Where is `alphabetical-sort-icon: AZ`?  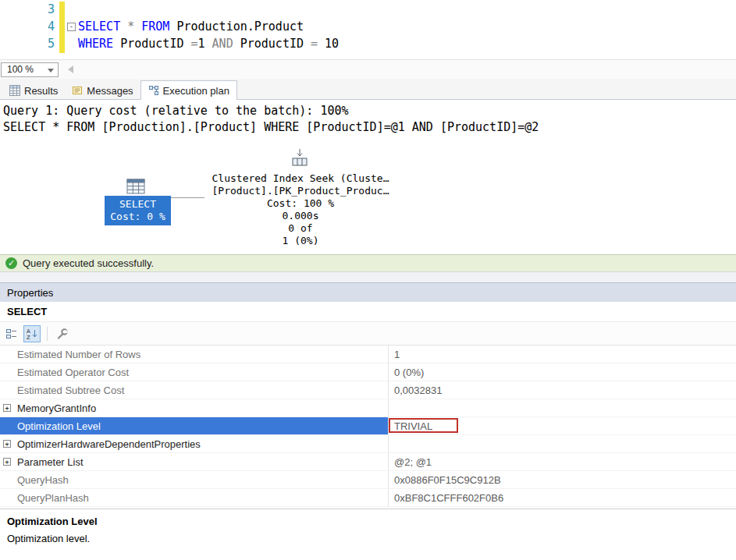 alphabetical-sort-icon: AZ is located at coordinates (32, 334).